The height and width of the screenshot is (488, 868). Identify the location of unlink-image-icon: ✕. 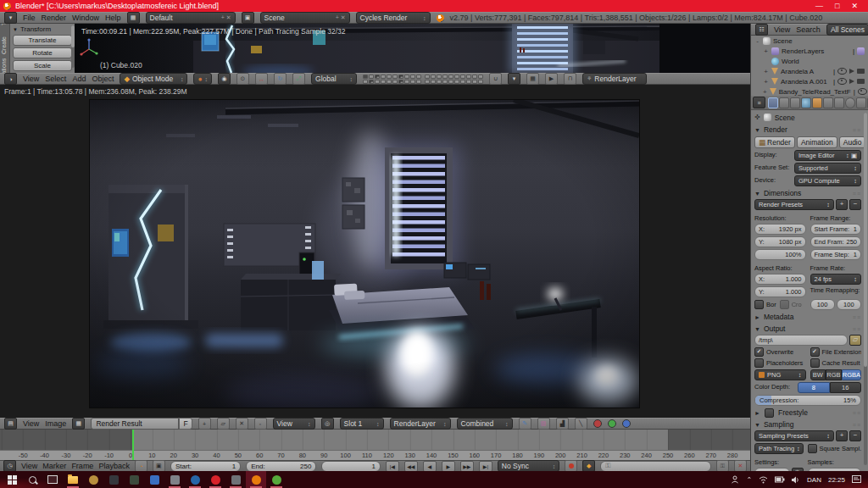
(242, 424).